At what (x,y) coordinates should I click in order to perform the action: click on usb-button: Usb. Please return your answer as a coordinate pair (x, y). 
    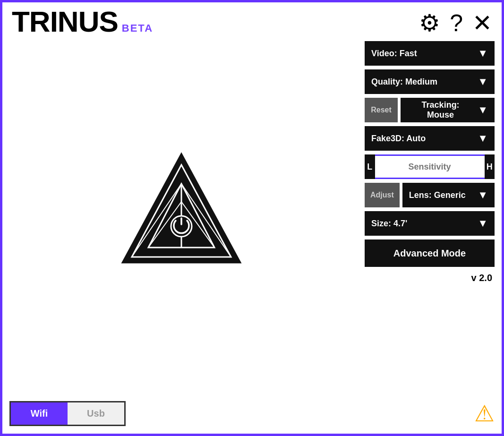
    Looking at the image, I should click on (96, 414).